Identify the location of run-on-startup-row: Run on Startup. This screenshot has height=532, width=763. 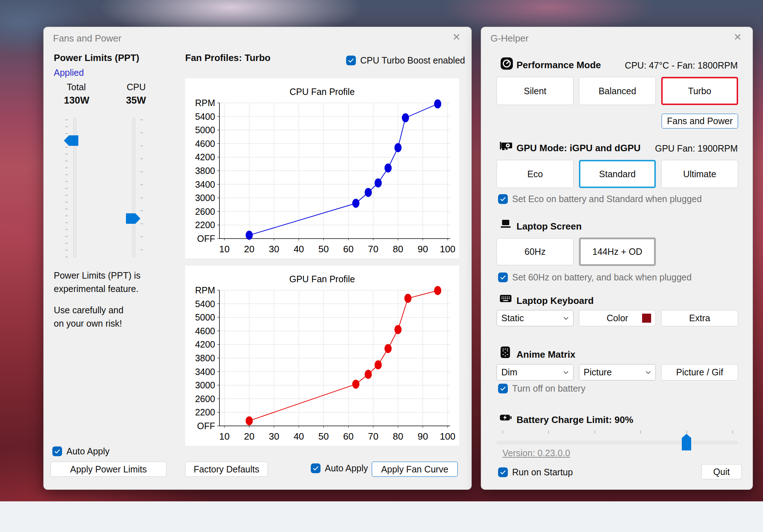
(536, 472).